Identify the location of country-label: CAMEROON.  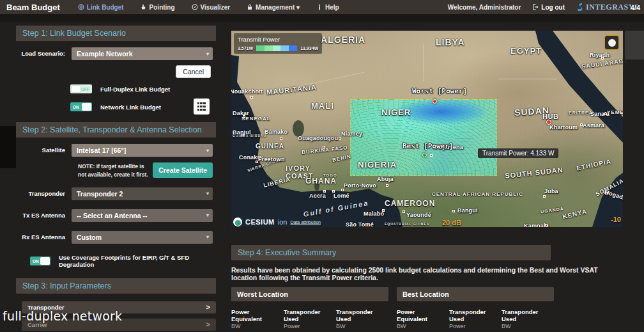
(410, 203).